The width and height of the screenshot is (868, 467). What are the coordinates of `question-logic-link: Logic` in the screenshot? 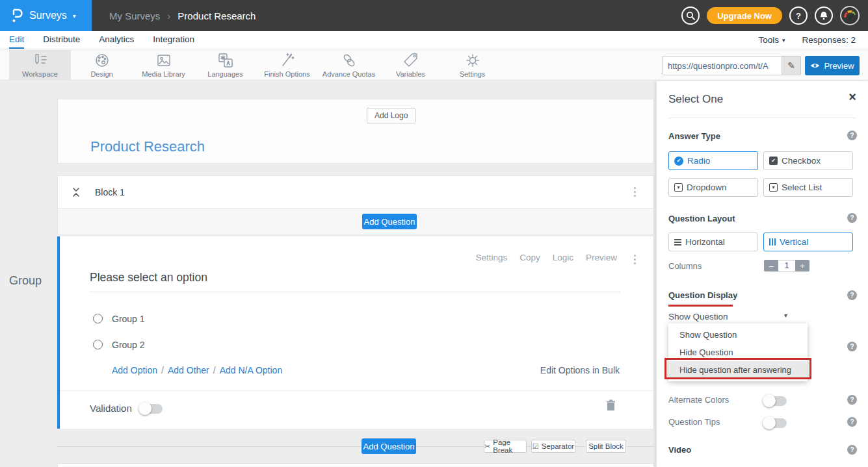 It's located at (563, 257).